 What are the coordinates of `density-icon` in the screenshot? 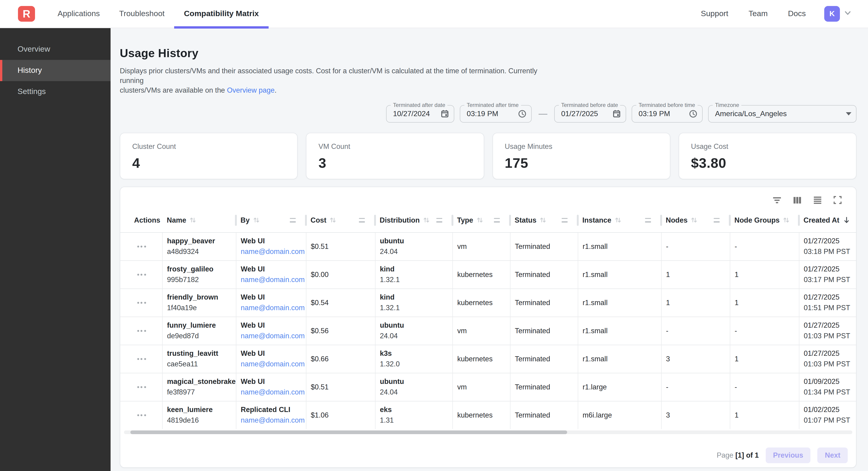 It's located at (817, 200).